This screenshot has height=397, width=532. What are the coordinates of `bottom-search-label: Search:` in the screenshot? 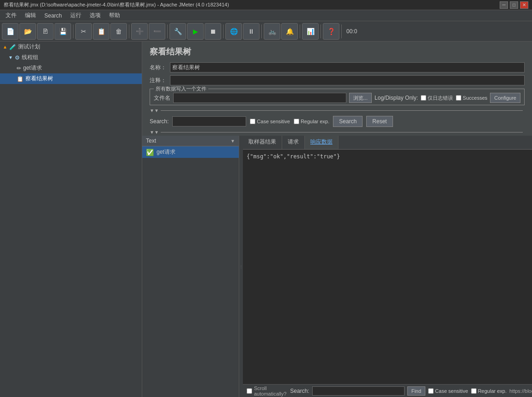 It's located at (299, 391).